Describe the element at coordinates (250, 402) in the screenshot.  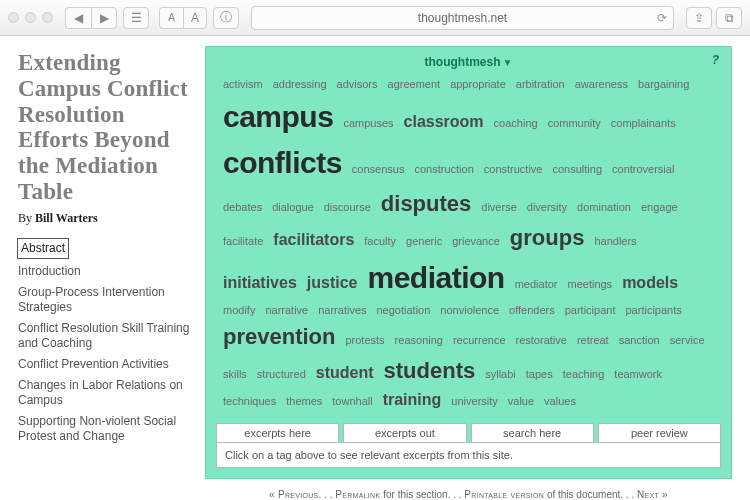
I see `tag-techniques: techniques` at that location.